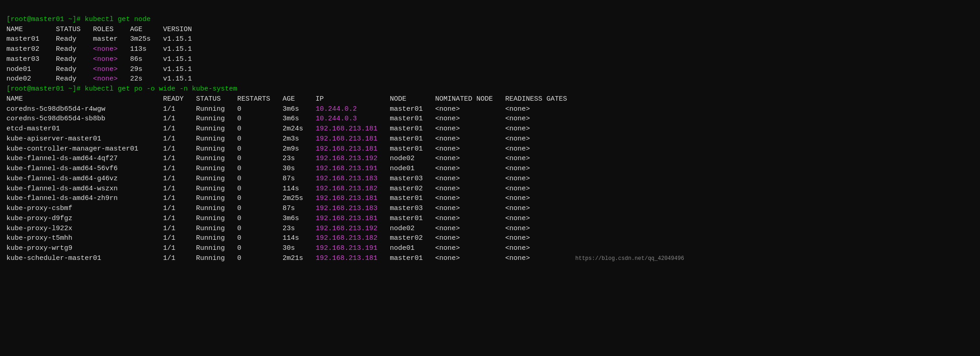 Image resolution: width=980 pixels, height=356 pixels. Describe the element at coordinates (268, 248) in the screenshot. I see `pod-row-15: kube-proxy-wrtg9 1/1 Running 0 30s 192.1…` at that location.